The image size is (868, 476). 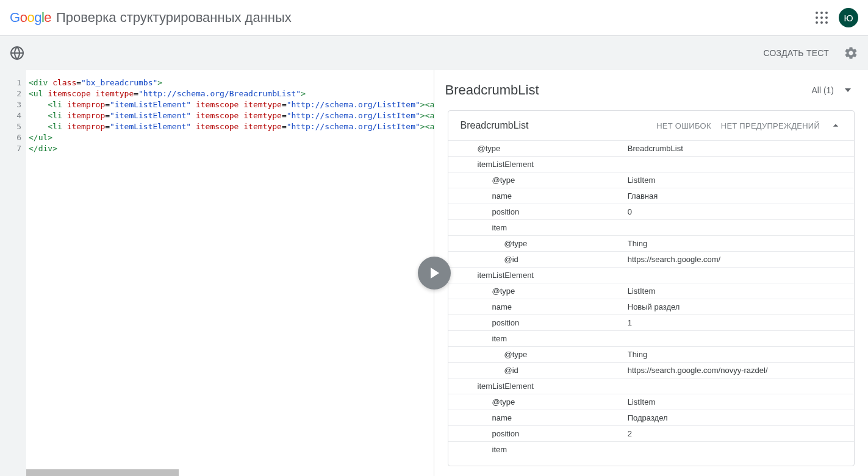 I want to click on line-number: 3, so click(x=13, y=105).